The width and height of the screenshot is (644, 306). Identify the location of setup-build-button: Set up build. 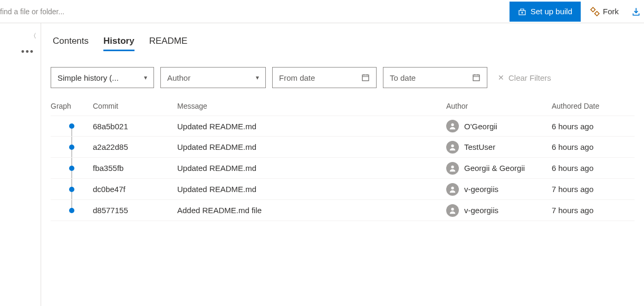
(545, 12).